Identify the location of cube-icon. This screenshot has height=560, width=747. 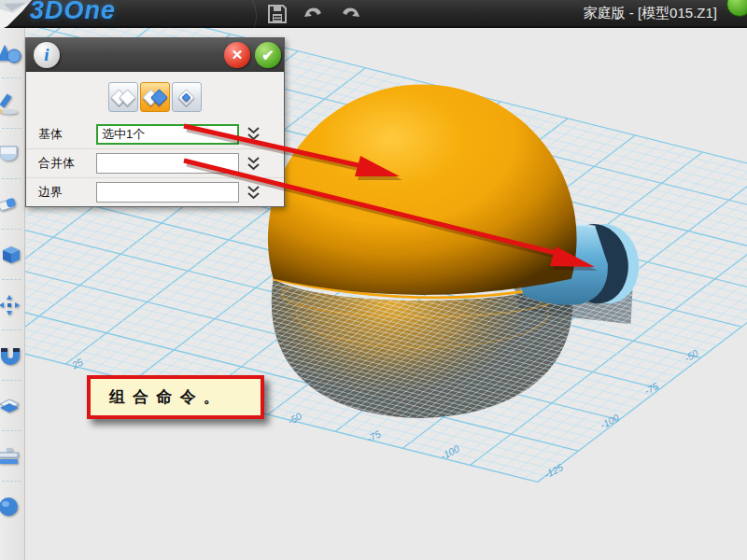
(11, 255).